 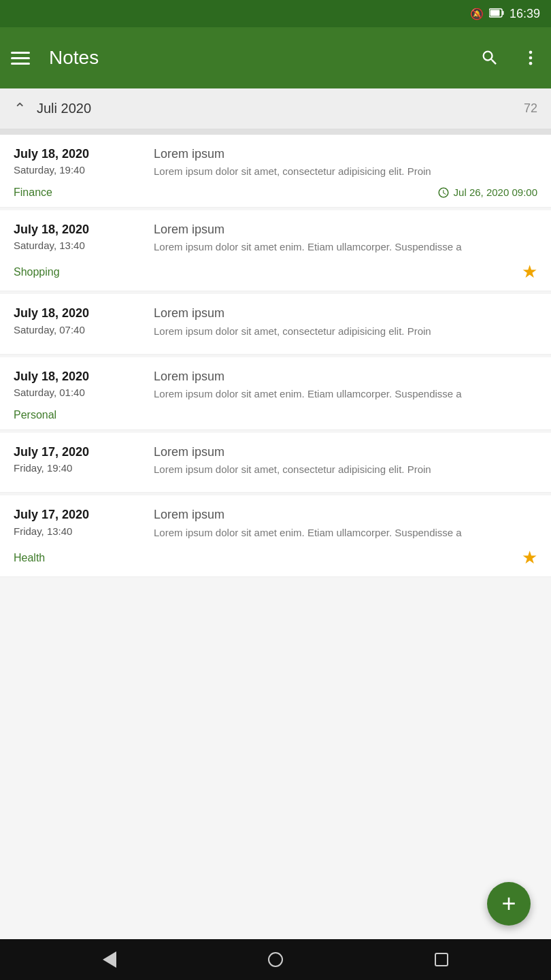 What do you see at coordinates (280, 109) in the screenshot?
I see `month-label: Juli 2020` at bounding box center [280, 109].